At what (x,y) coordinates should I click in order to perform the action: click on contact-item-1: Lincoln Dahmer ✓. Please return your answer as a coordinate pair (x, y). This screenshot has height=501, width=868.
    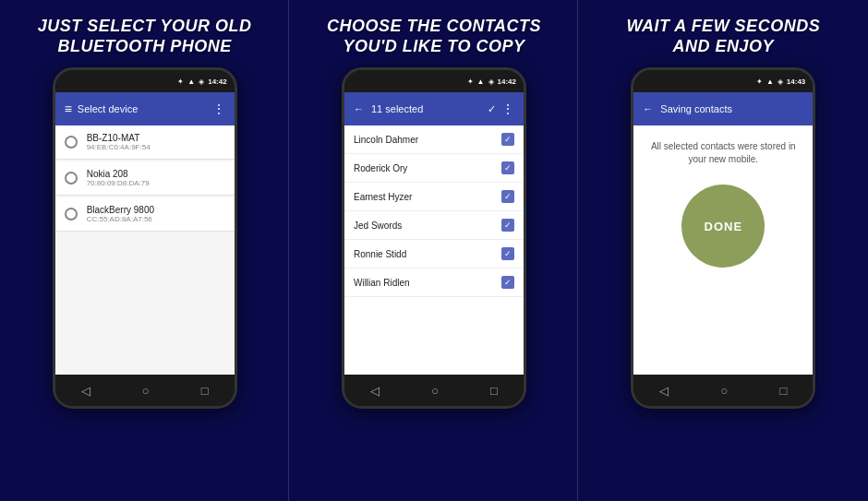
    Looking at the image, I should click on (434, 140).